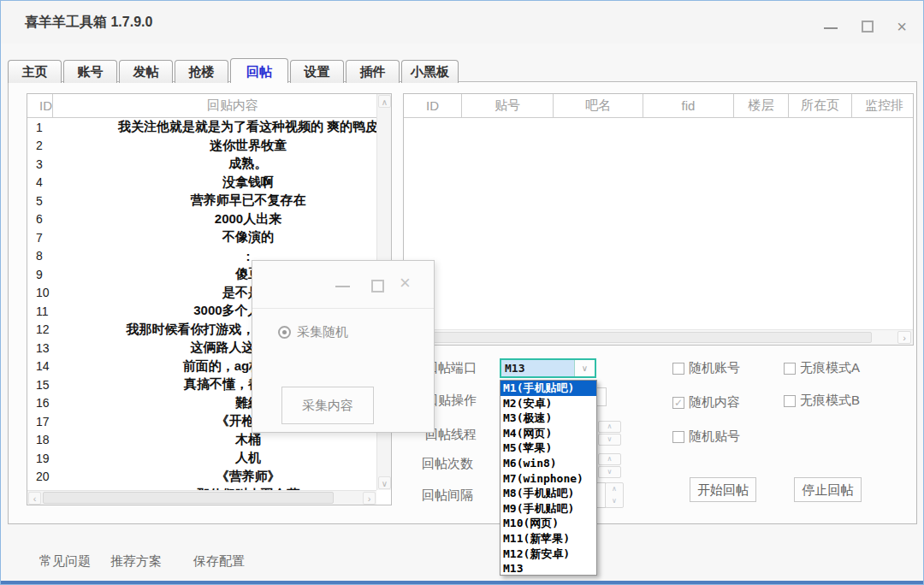 This screenshot has height=585, width=924. What do you see at coordinates (328, 405) in the screenshot?
I see `collect-content-button: 采集内容` at bounding box center [328, 405].